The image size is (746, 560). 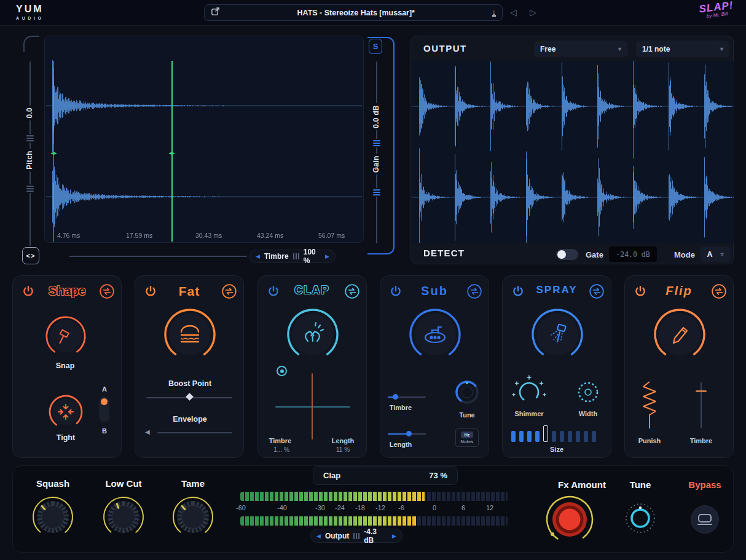 What do you see at coordinates (360, 508) in the screenshot?
I see `scale-label: -18` at bounding box center [360, 508].